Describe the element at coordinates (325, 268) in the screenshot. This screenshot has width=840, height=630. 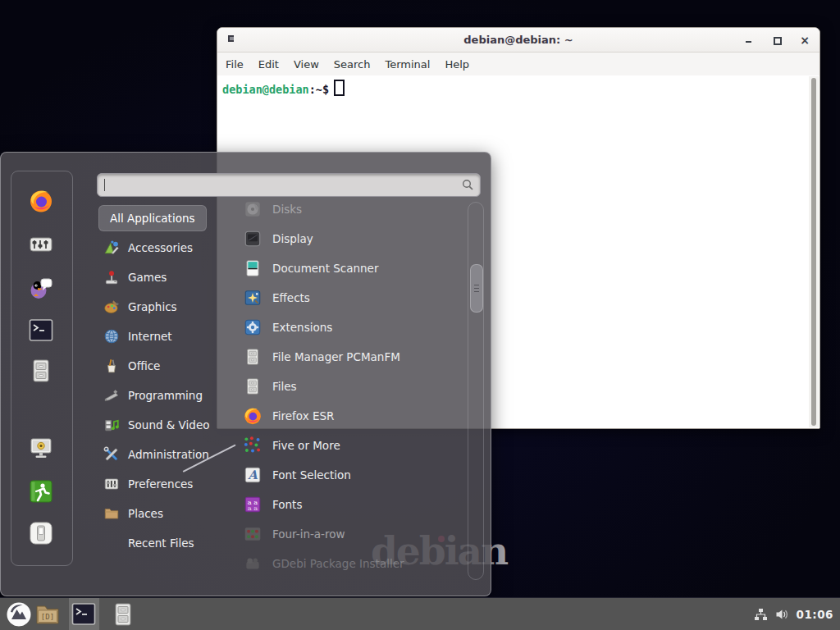
I see `menu-item-label: Document Scanner` at that location.